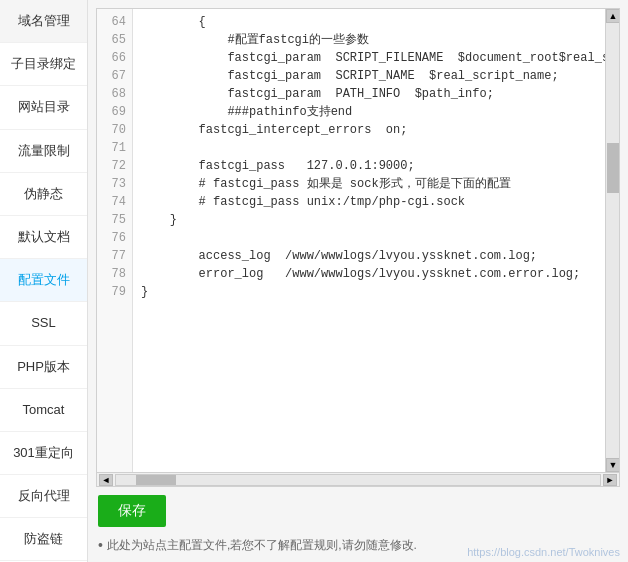 The height and width of the screenshot is (562, 628). Describe the element at coordinates (369, 184) in the screenshot. I see `code-line-73: # fastcgi_pass 如果是 sock形式，可能是下面的配置` at that location.